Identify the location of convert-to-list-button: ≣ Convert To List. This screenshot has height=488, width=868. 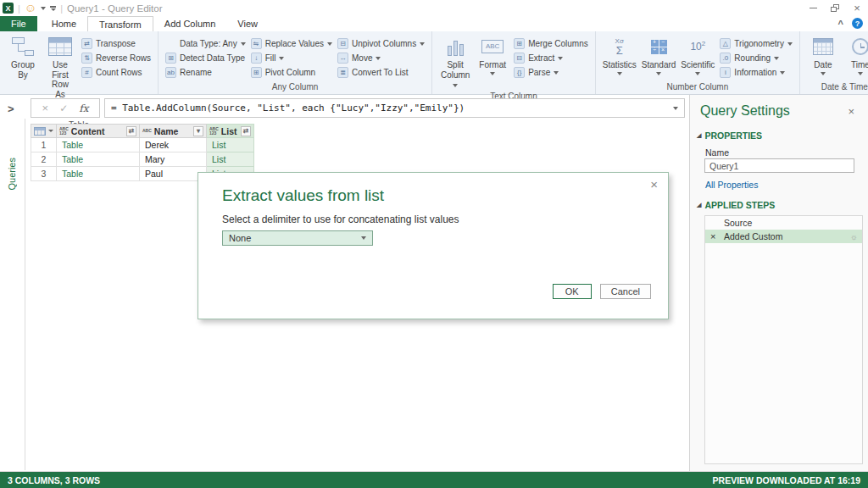
(381, 73).